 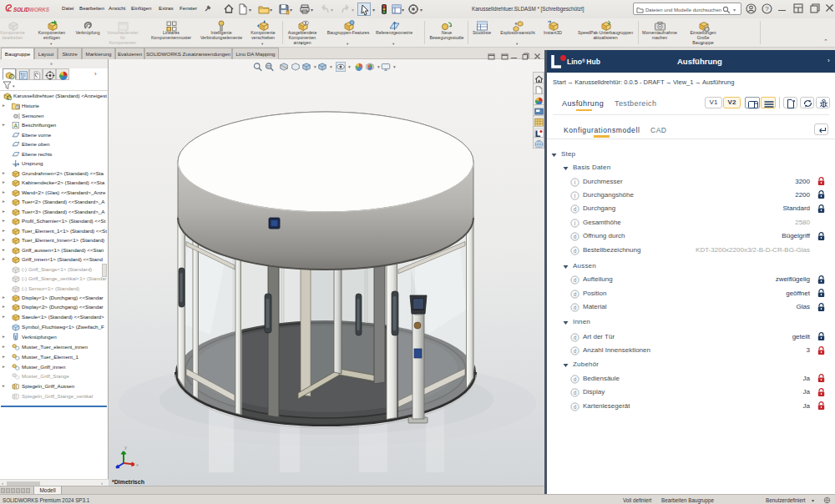 I want to click on svg-text: y, so click(x=125, y=447).